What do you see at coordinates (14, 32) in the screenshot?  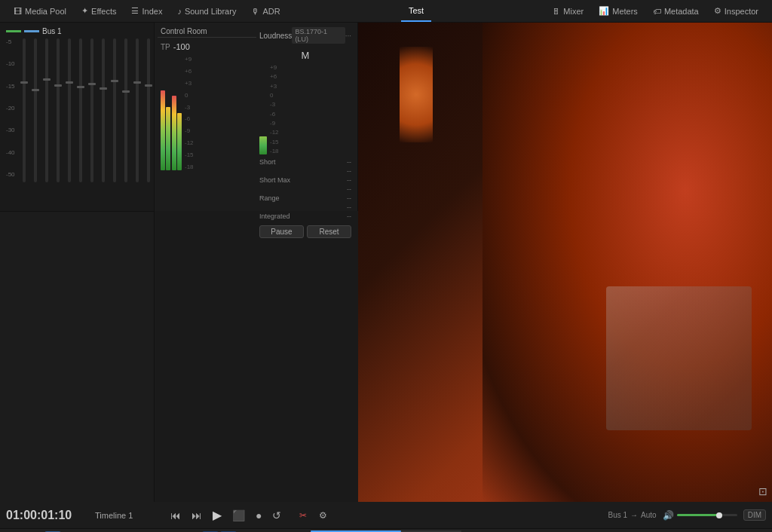 I see `bus-bar-green` at bounding box center [14, 32].